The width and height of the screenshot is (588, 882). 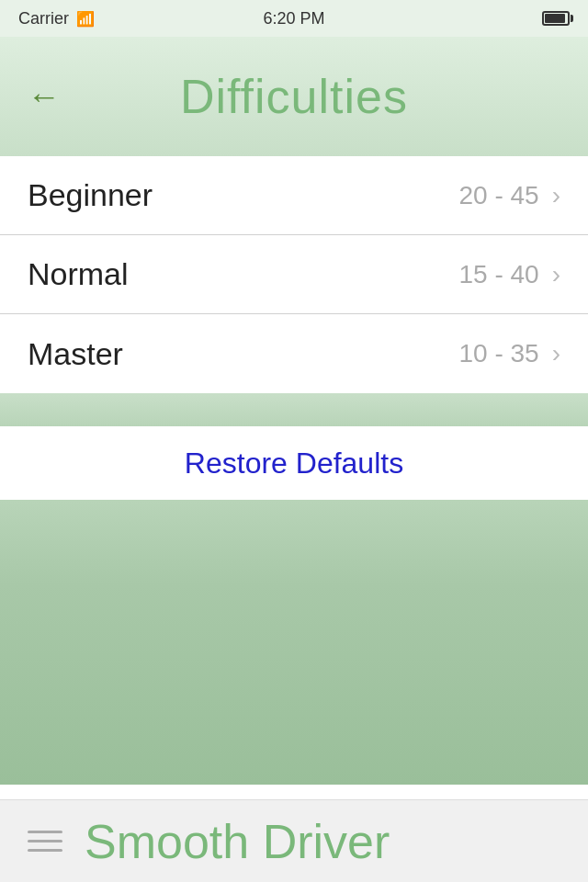 I want to click on master-row: Master 10 - 35 ›, so click(x=294, y=354).